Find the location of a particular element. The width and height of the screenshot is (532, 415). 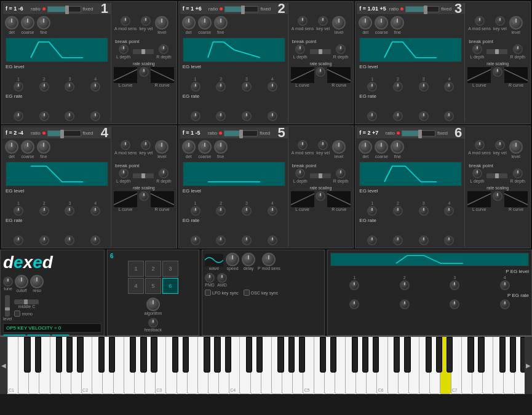

op1-egl4 is located at coordinates (95, 87).